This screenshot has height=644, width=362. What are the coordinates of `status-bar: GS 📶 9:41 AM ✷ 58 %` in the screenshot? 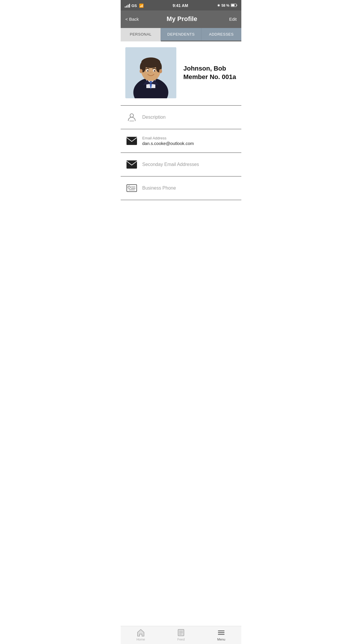 It's located at (181, 5).